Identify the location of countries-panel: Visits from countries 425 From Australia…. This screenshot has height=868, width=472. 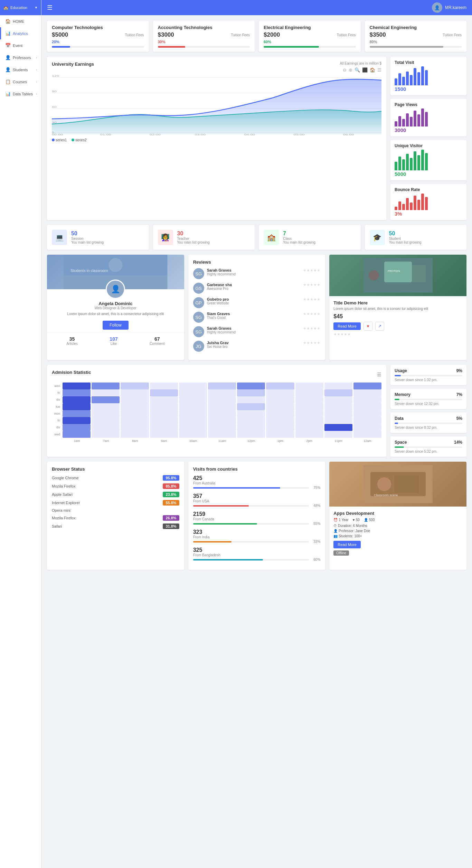
(257, 516).